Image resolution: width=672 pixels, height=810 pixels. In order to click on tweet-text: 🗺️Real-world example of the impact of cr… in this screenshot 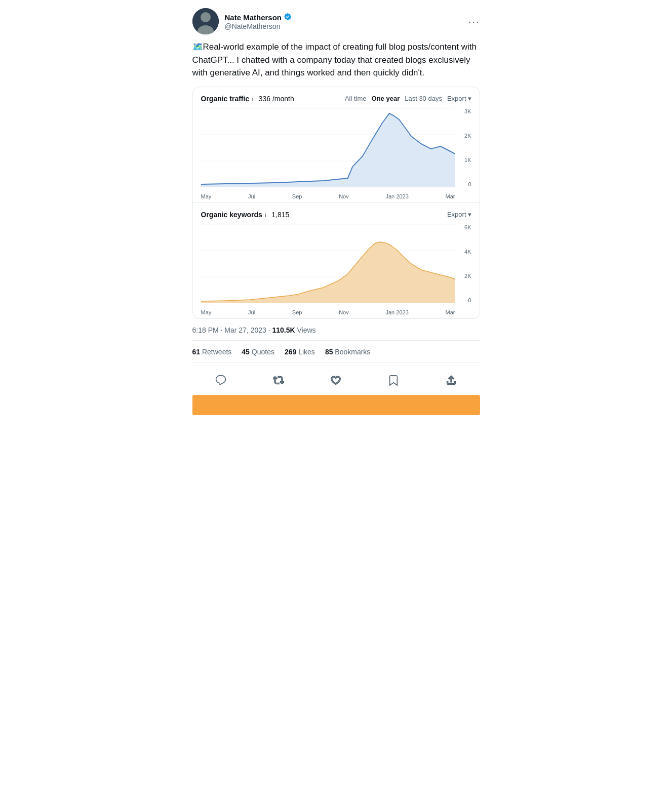, I will do `click(336, 60)`.